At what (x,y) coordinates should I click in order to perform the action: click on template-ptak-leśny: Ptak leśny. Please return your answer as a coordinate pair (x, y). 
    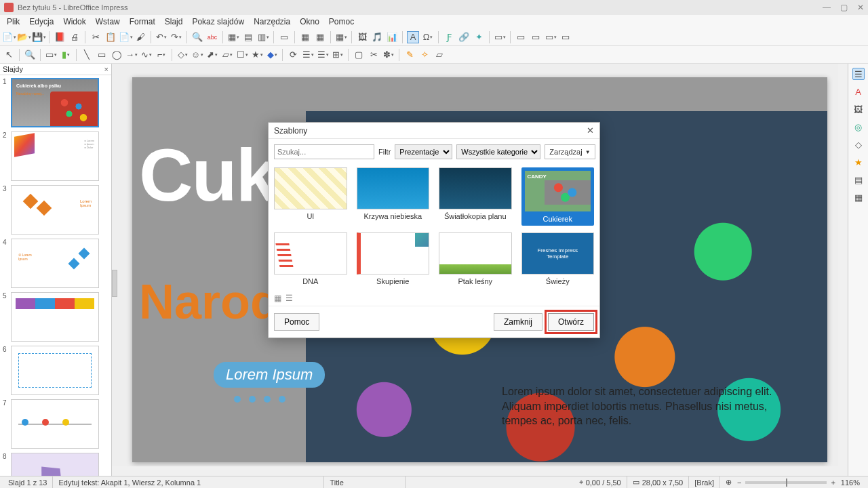
    Looking at the image, I should click on (475, 259).